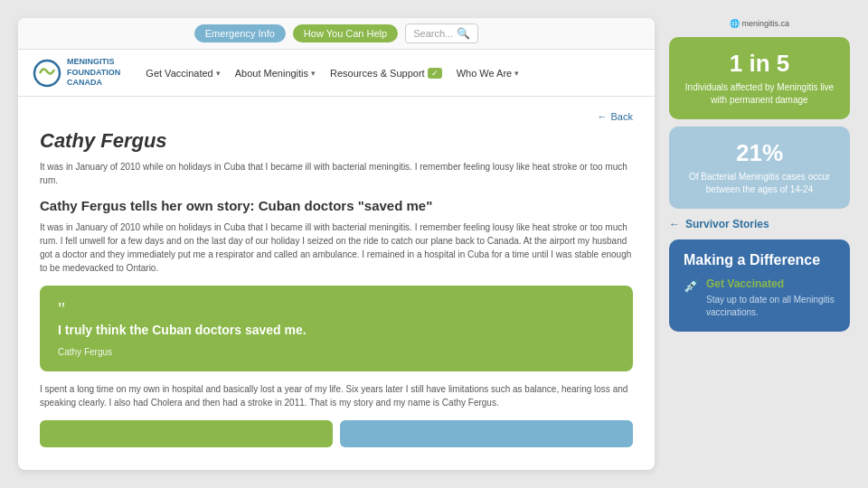  I want to click on get-vaccinated-sub: Stay up to date on all Meningitis vaccin…, so click(770, 306).